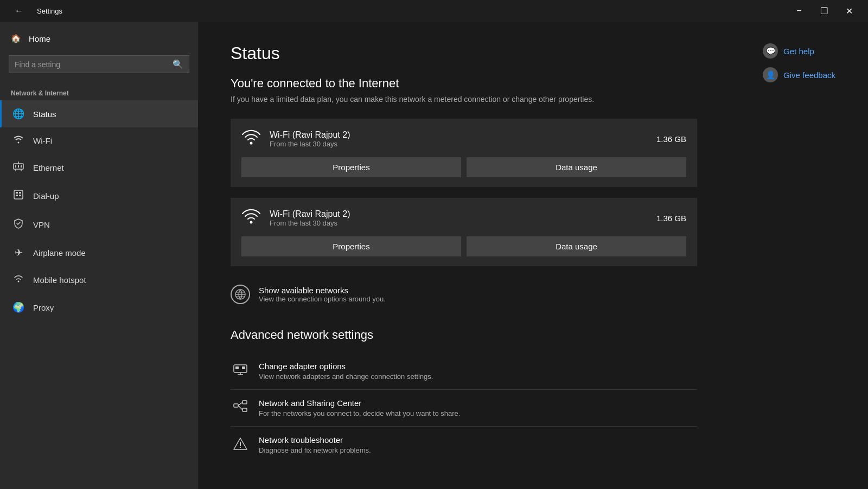 This screenshot has height=489, width=868. What do you see at coordinates (99, 280) in the screenshot?
I see `sidebar-item-hotspot: Mobile hotspot` at bounding box center [99, 280].